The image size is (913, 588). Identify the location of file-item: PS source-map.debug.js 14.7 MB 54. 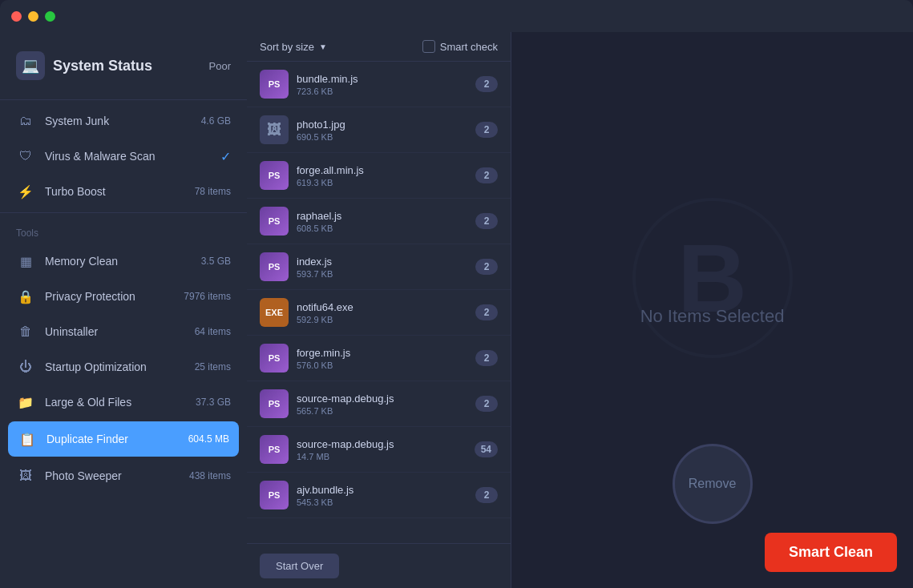
(378, 450).